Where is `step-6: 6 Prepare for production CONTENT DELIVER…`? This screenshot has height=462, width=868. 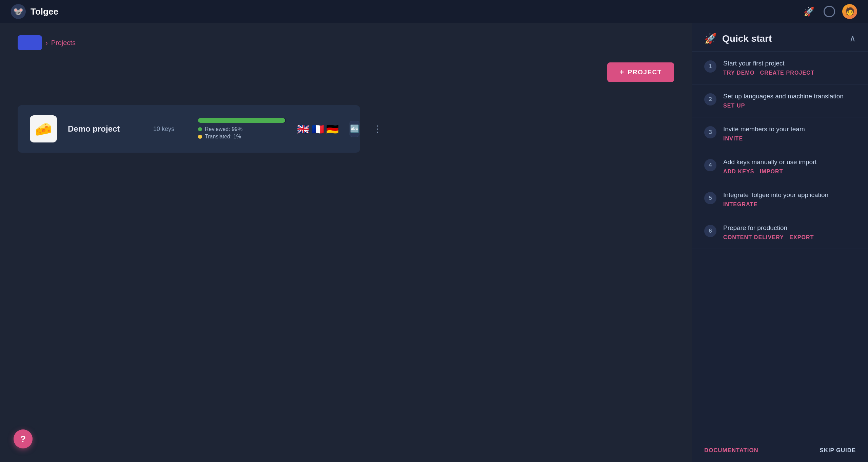
step-6: 6 Prepare for production CONTENT DELIVER… is located at coordinates (780, 233).